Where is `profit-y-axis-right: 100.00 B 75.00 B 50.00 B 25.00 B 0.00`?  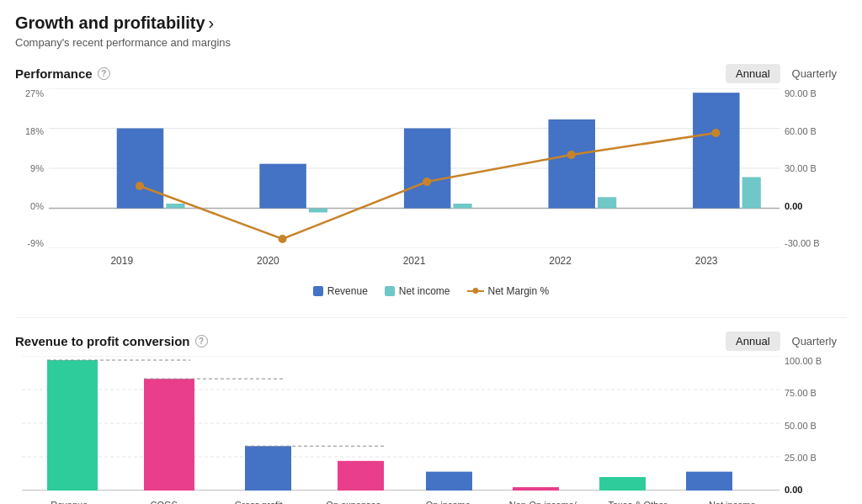
profit-y-axis-right: 100.00 B 75.00 B 50.00 B 25.00 B 0.00 is located at coordinates (813, 426).